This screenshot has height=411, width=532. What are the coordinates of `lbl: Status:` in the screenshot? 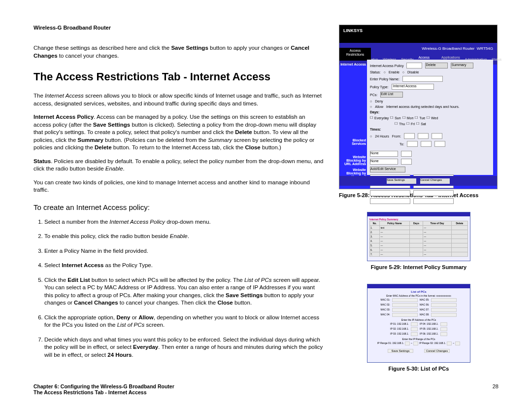 It's located at (375, 72).